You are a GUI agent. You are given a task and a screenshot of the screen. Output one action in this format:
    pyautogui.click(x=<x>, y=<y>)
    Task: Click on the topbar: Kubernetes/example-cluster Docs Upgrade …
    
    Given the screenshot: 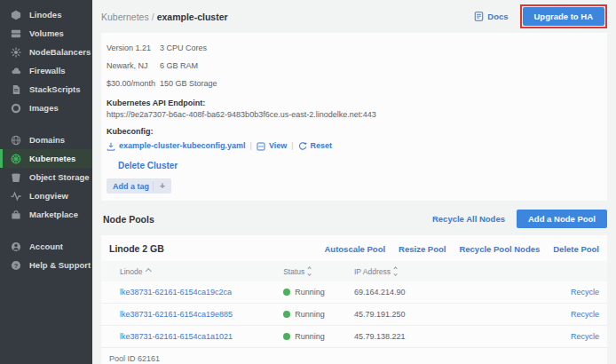 What is the action you would take?
    pyautogui.click(x=354, y=16)
    